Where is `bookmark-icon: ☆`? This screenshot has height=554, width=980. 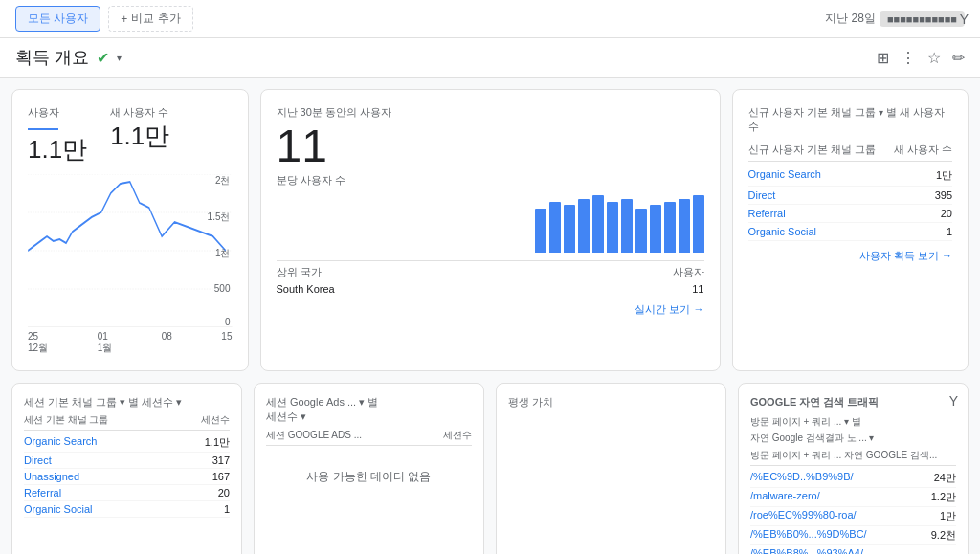
bookmark-icon: ☆ is located at coordinates (934, 57).